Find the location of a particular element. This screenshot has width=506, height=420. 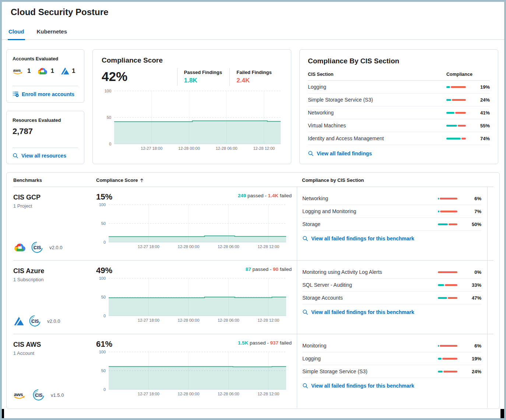

compliance-column-header: Compliance is located at coordinates (468, 74).